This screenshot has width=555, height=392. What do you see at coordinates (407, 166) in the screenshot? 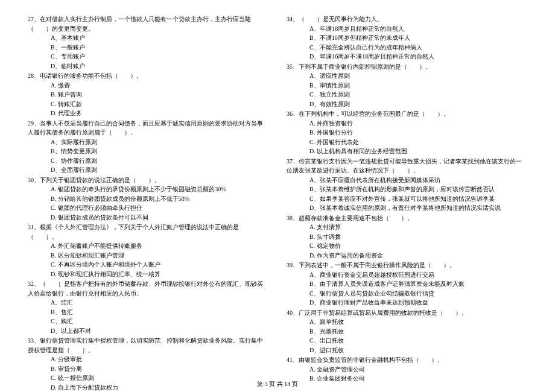
I see `question-stem: 37、传言某银行支行因为一笔违规批贷可能导致重大损失，记者李某找到他在该支行的一…` at bounding box center [407, 166].